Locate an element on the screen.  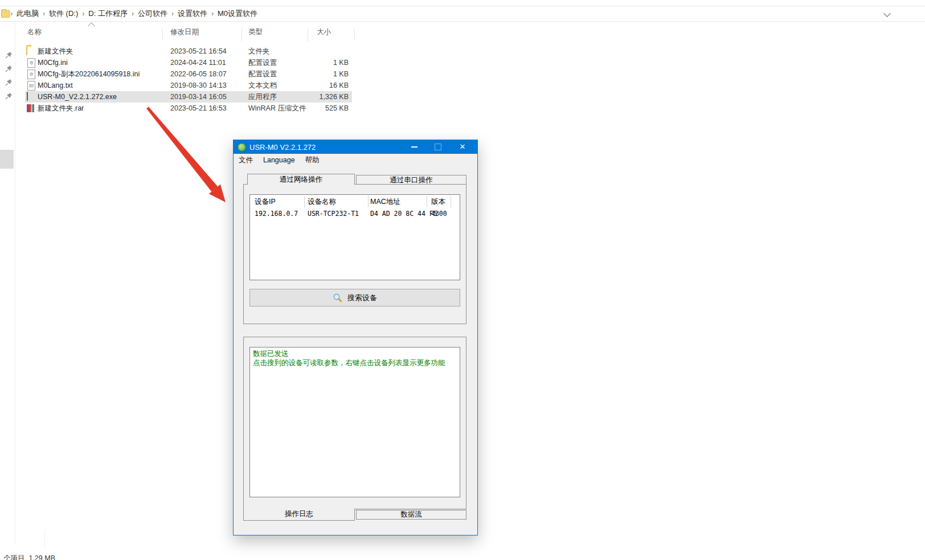
usr-m0-app-icon is located at coordinates (242, 147).